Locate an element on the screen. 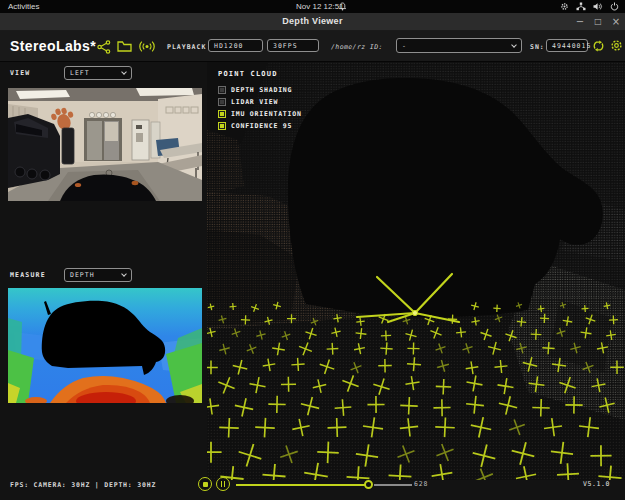  slider-filled-track is located at coordinates (300, 485).